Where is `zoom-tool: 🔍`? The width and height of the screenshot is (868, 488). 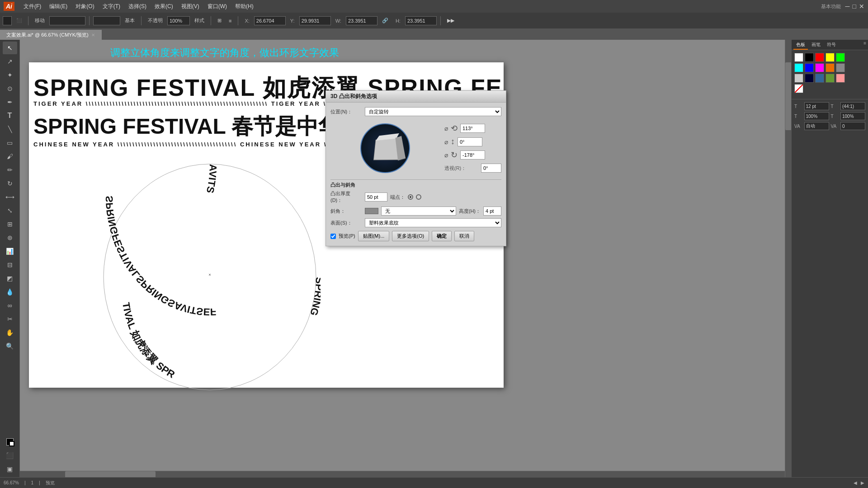
zoom-tool: 🔍 is located at coordinates (10, 346).